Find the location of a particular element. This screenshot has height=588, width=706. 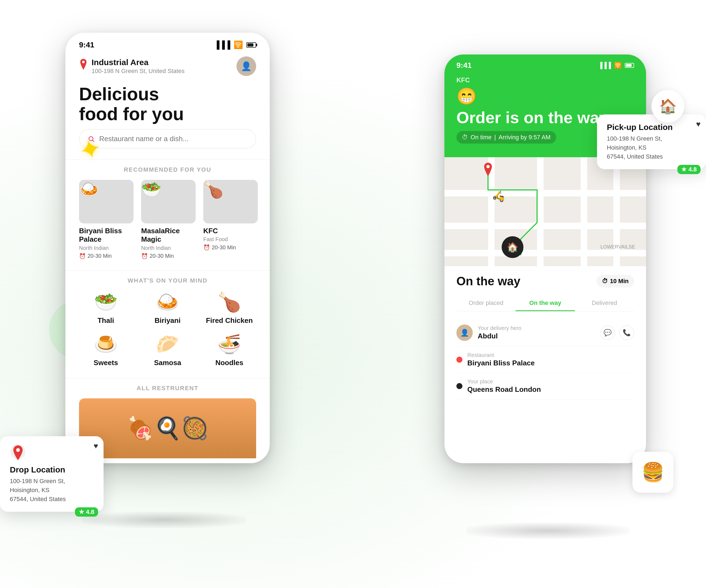

restaurant-label: Restaurant is located at coordinates (501, 355).